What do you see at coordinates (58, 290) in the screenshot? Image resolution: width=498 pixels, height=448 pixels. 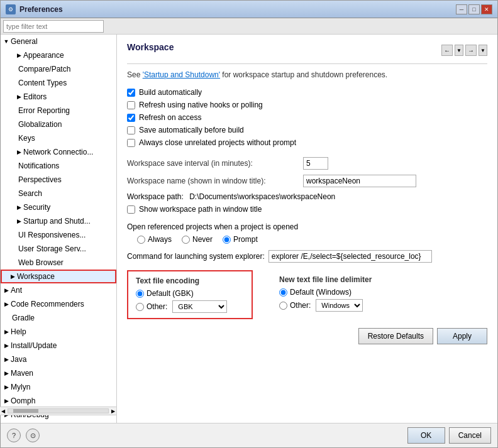 I see `sidebar-item-ant: ▶ Ant` at bounding box center [58, 290].